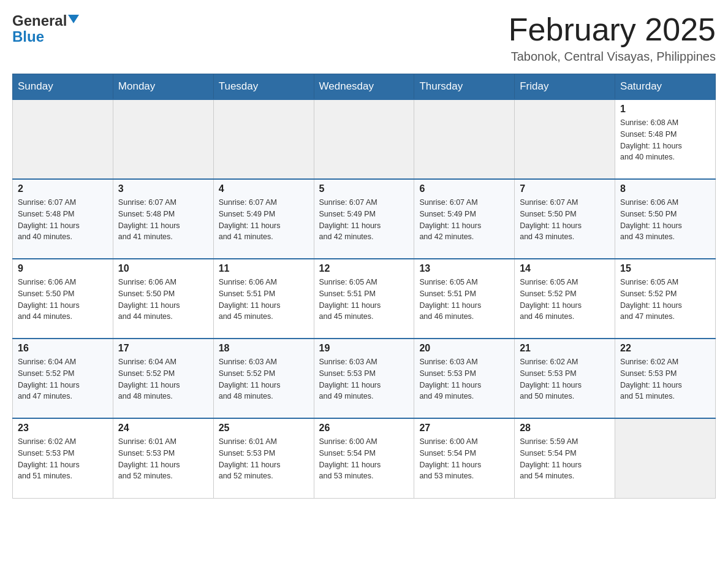  I want to click on calendar-cell: 10Sunrise: 6:06 AM Sunset: 5:50 PM Dayli…, so click(163, 299).